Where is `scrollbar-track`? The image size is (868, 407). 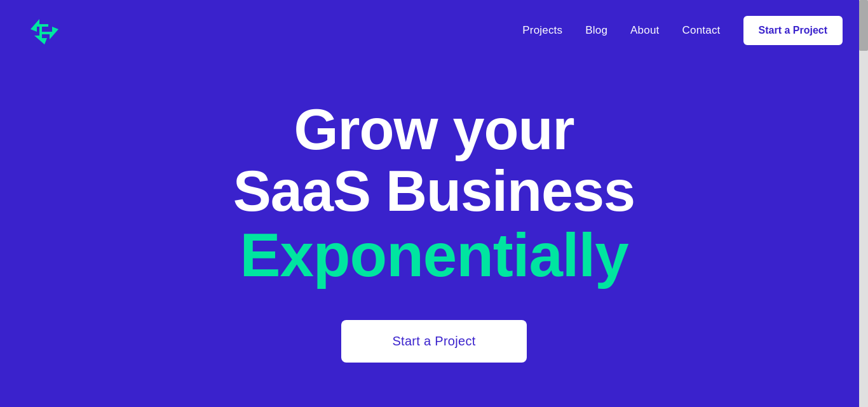
scrollbar-track is located at coordinates (864, 203).